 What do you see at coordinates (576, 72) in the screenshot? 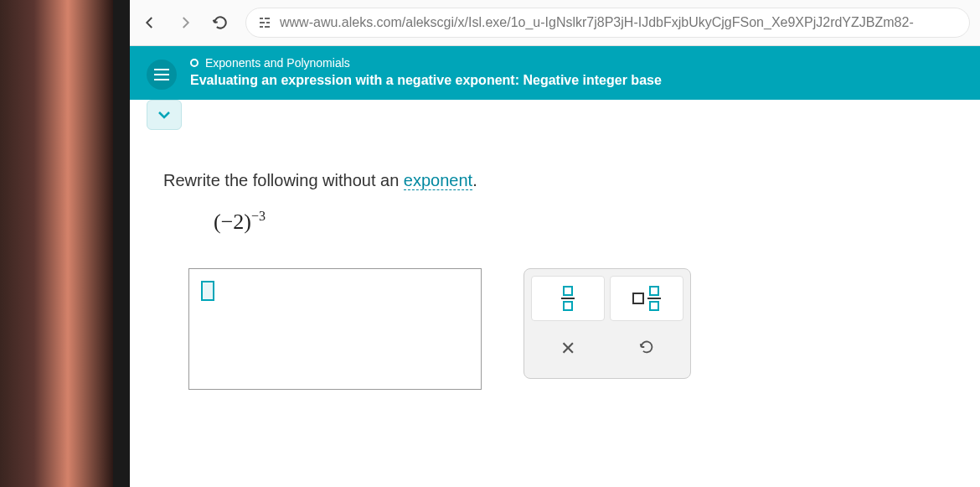
I see `topic-text: Exponents and Polynomials Evaluating an …` at bounding box center [576, 72].